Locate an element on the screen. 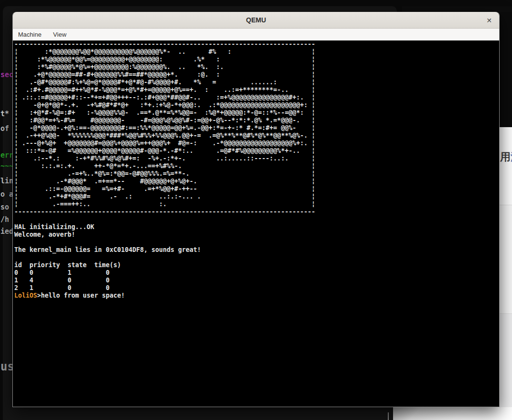  title-bar: QEMU ✕ is located at coordinates (256, 20).